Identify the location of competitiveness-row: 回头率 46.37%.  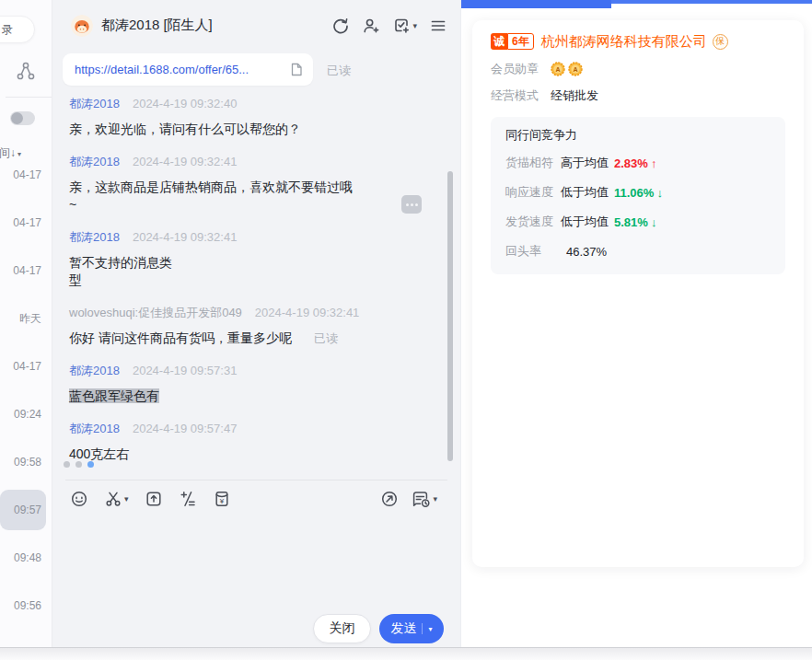
(638, 251).